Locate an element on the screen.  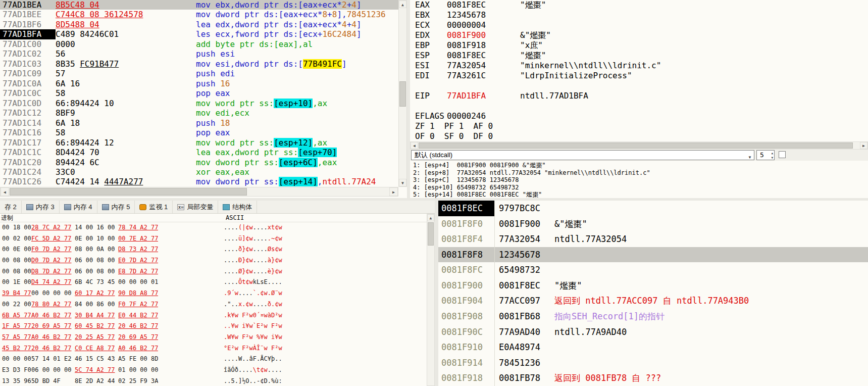
disasm-row: 77AD1C146A 18push 18 is located at coordinates (199, 123).